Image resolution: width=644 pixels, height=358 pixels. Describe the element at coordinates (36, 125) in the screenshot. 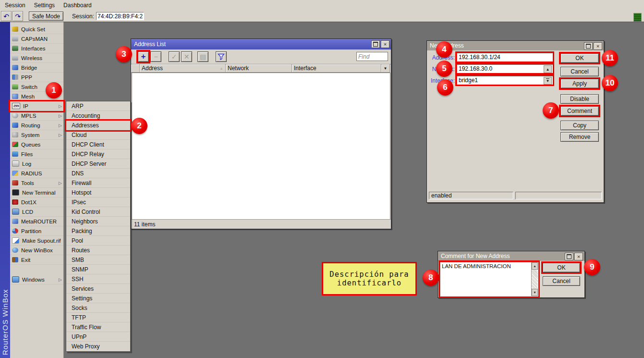

I see `sidebar-item-routing: Routing▷` at that location.